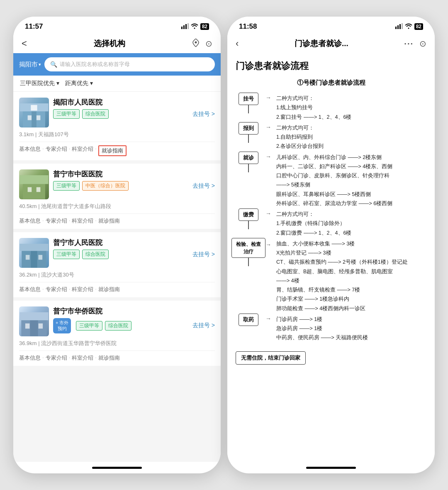 Image resolution: width=448 pixels, height=490 pixels. Describe the element at coordinates (269, 126) in the screenshot. I see `flow-arrow-2: →` at that location.